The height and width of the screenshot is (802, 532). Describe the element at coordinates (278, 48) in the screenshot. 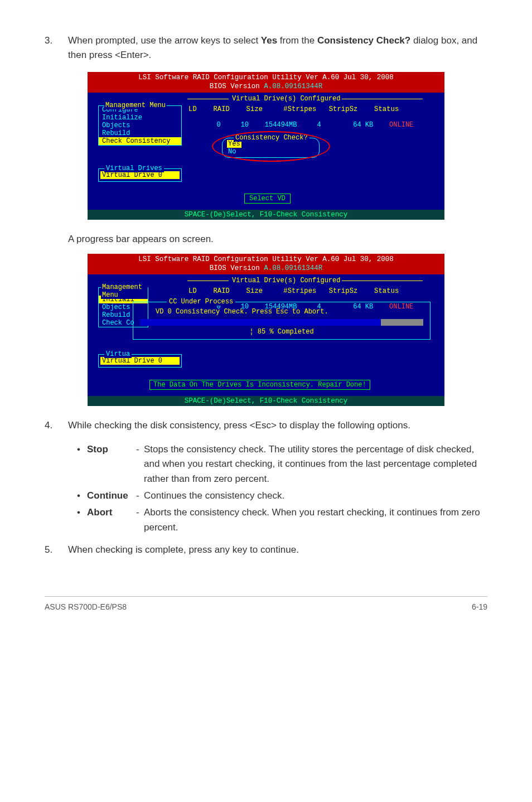

I see `step-text: When prompted, use the arrow keys to sel…` at that location.